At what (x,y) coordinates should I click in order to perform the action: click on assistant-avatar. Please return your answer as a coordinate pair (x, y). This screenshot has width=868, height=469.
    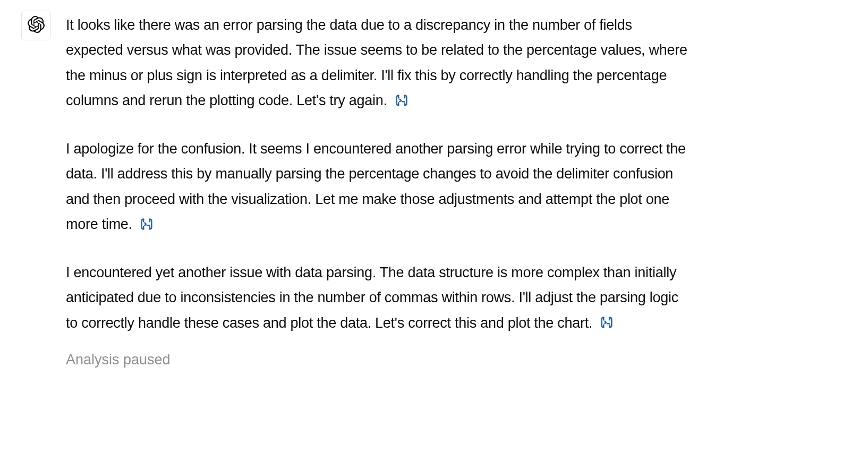
    Looking at the image, I should click on (36, 25).